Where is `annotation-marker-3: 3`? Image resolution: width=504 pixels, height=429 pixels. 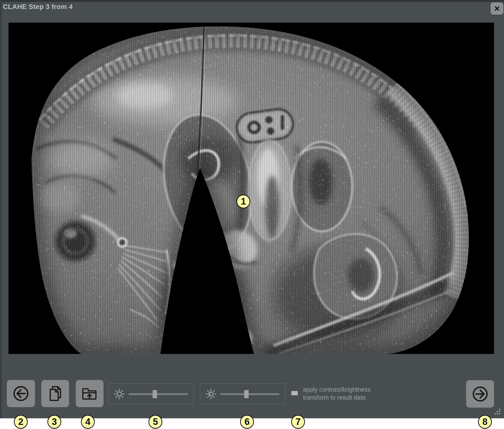
annotation-marker-3: 3 is located at coordinates (54, 422).